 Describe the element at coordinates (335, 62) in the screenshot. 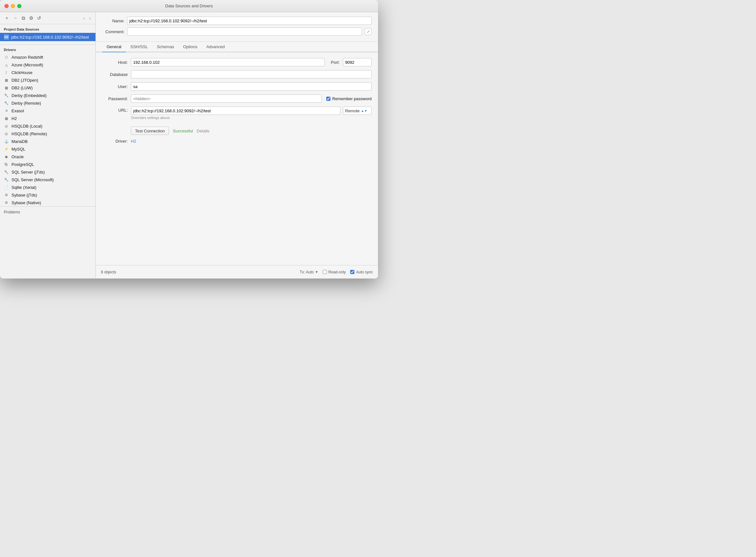

I see `port-label: Port:` at that location.